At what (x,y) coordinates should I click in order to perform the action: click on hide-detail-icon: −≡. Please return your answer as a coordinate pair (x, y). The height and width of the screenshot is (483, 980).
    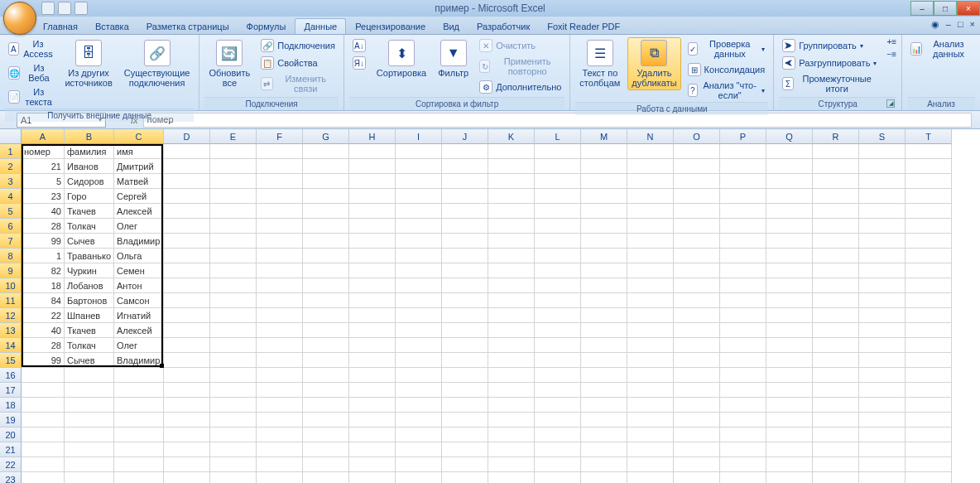
    Looking at the image, I should click on (891, 55).